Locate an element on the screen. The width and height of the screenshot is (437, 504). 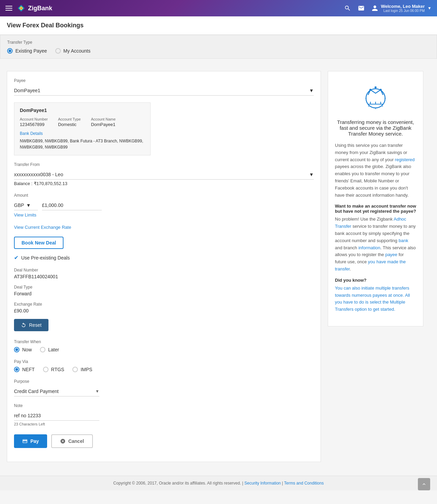
currency-select: GBP ▼ is located at coordinates (26, 206).